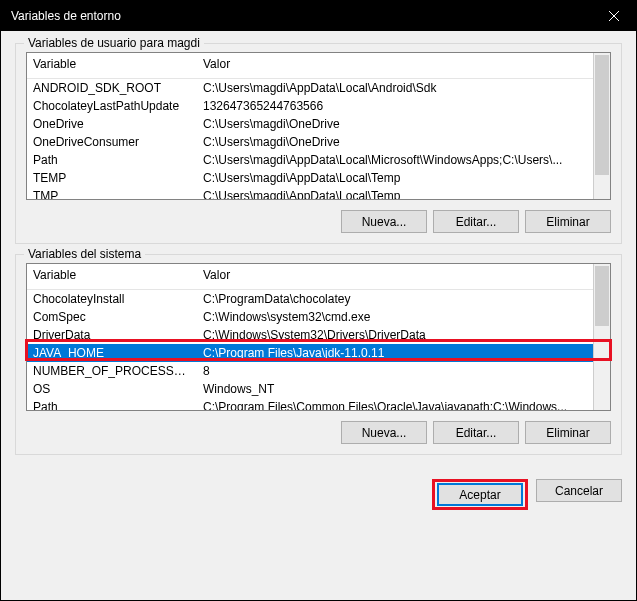 Image resolution: width=637 pixels, height=601 pixels. Describe the element at coordinates (480, 494) in the screenshot. I see `ok-highlight: Aceptar` at that location.